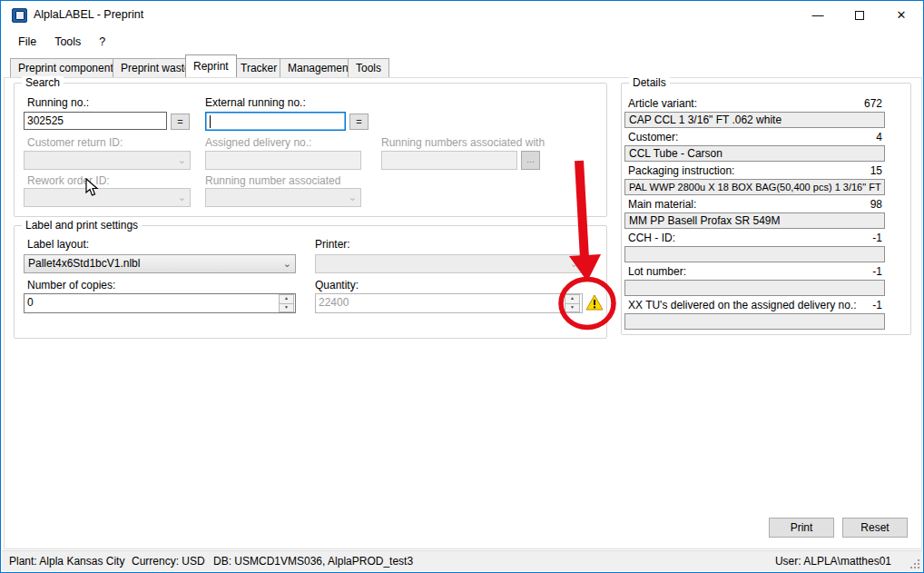  Describe the element at coordinates (256, 103) in the screenshot. I see `external-running-no-label: External running no.:` at that location.